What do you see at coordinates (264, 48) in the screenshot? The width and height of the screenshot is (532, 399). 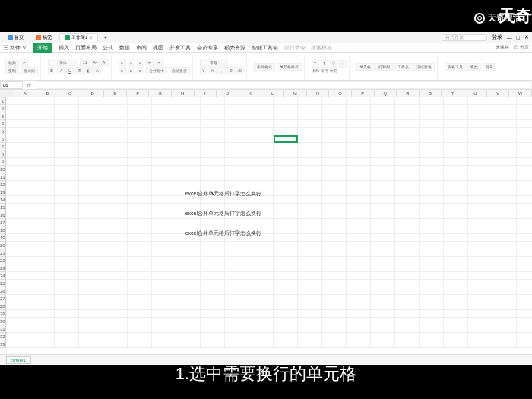 I see `menu-smarttools: 智能工具箱` at bounding box center [264, 48].